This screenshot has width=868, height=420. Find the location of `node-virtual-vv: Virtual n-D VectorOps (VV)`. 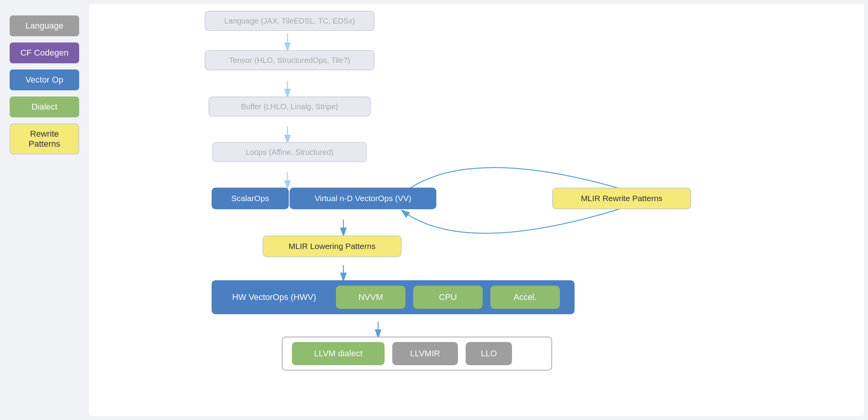

node-virtual-vv: Virtual n-D VectorOps (VV) is located at coordinates (363, 198).